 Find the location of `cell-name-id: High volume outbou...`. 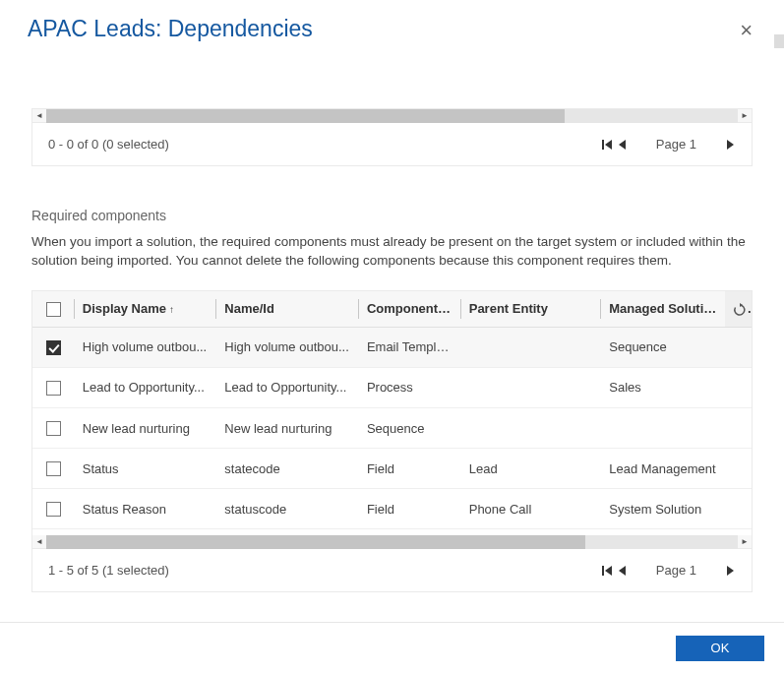

cell-name-id: High volume outbou... is located at coordinates (287, 346).